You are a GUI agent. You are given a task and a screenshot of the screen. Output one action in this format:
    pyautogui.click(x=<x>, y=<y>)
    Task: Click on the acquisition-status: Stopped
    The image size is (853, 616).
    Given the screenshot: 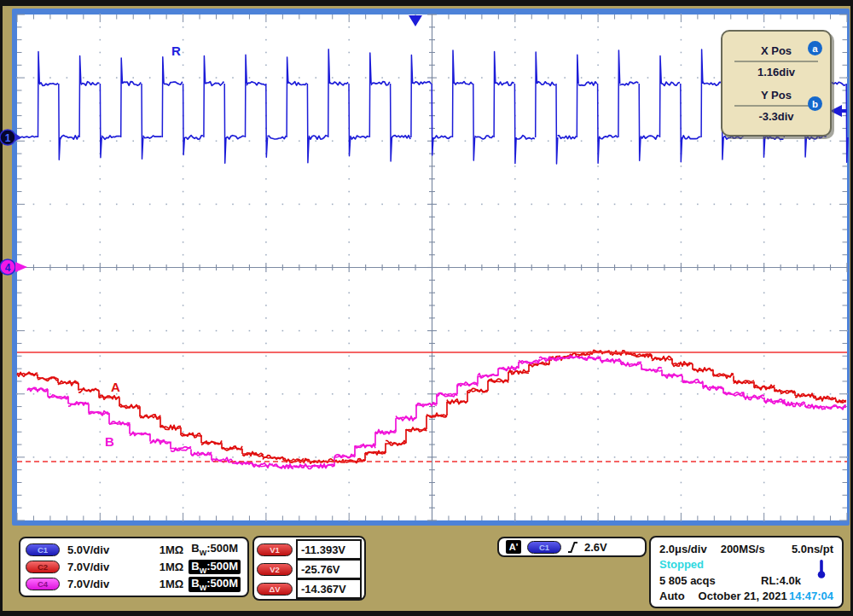 What is the action you would take?
    pyautogui.click(x=682, y=565)
    